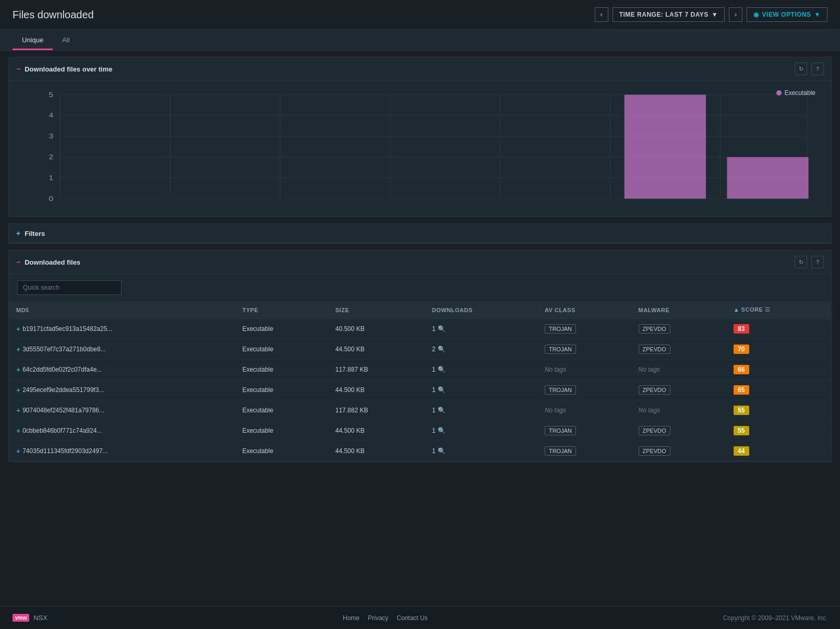 The width and height of the screenshot is (840, 629). What do you see at coordinates (420, 329) in the screenshot?
I see `table-row: +b19171cfad5ec913a15482a25...Executable4…` at bounding box center [420, 329].